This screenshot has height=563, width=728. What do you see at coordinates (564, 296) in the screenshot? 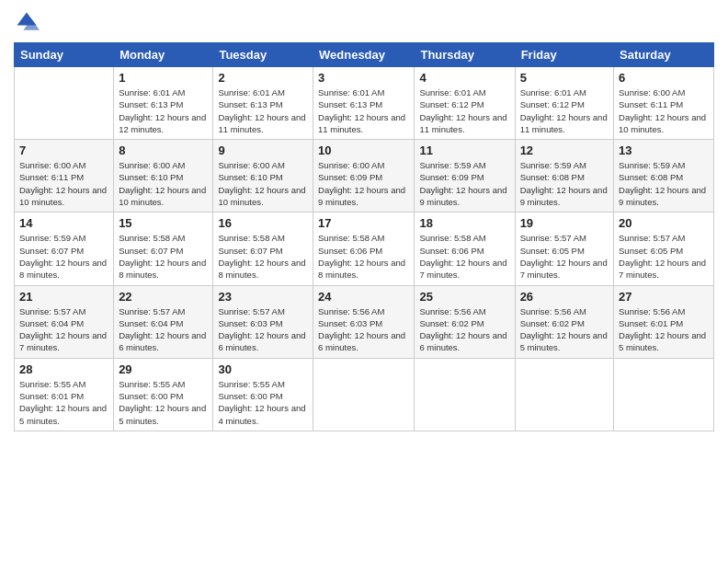
I see `day-number: 26` at bounding box center [564, 296].